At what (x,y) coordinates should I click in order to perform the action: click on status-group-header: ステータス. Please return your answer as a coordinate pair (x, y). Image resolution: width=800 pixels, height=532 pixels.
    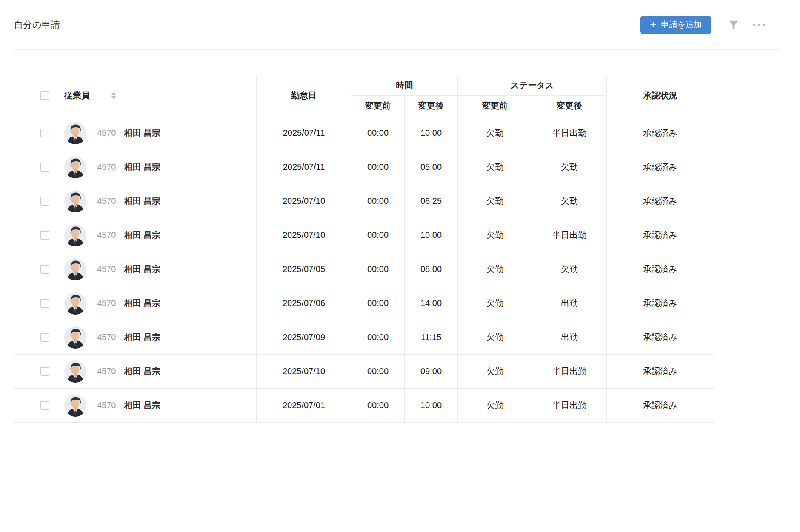
    Looking at the image, I should click on (532, 86).